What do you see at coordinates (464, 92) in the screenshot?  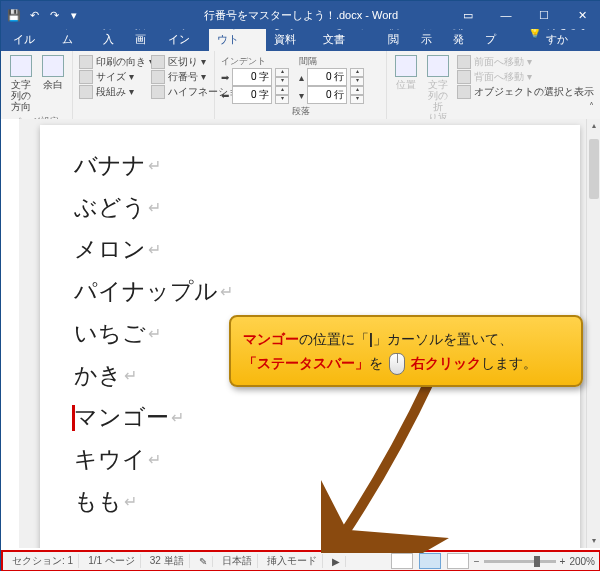 I see `selection-icon` at bounding box center [464, 92].